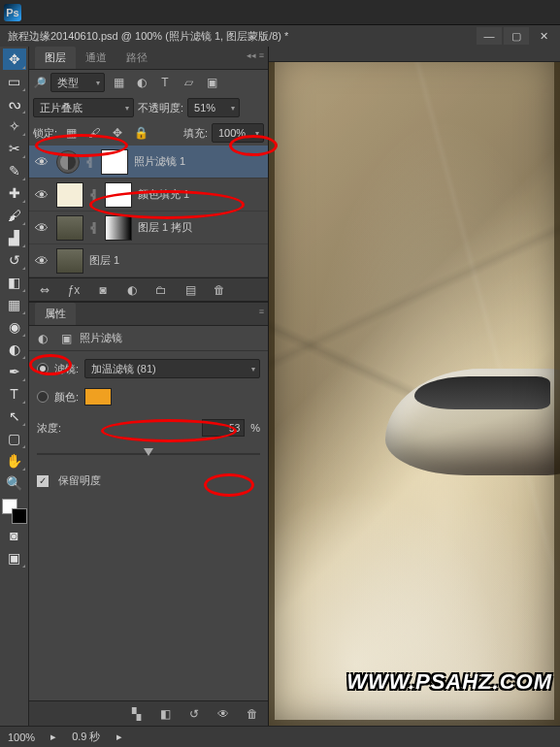  Describe the element at coordinates (15, 394) in the screenshot. I see `type-tool: T` at that location.